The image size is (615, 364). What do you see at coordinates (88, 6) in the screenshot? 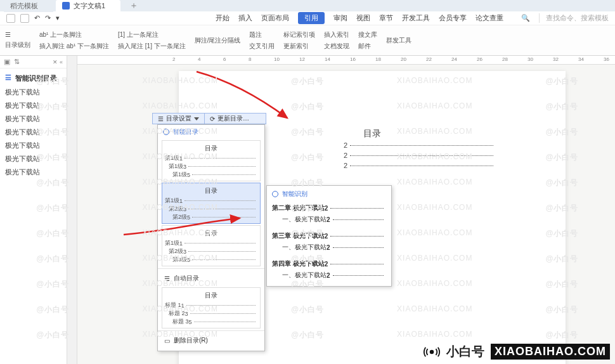
I see `tab-document: 文字文稿1` at bounding box center [88, 6].